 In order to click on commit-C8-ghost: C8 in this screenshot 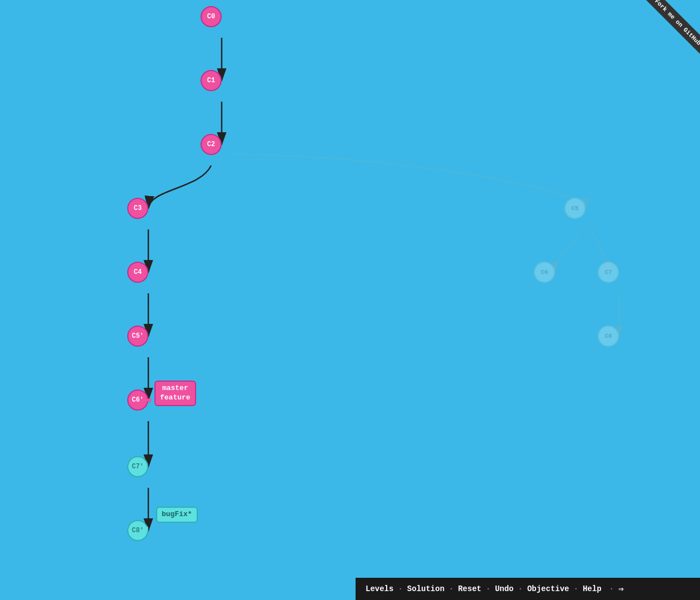, I will do `click(608, 336)`.